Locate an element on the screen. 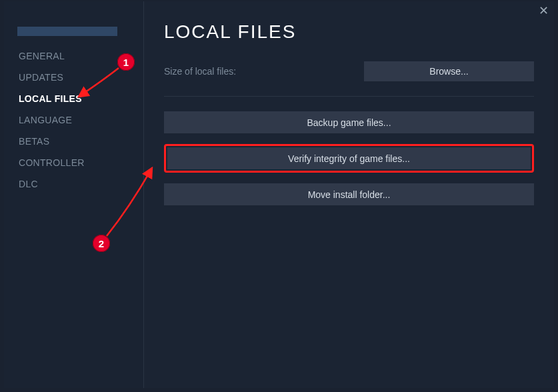 Image resolution: width=558 pixels, height=392 pixels. size-label: Size of local files: is located at coordinates (200, 71).